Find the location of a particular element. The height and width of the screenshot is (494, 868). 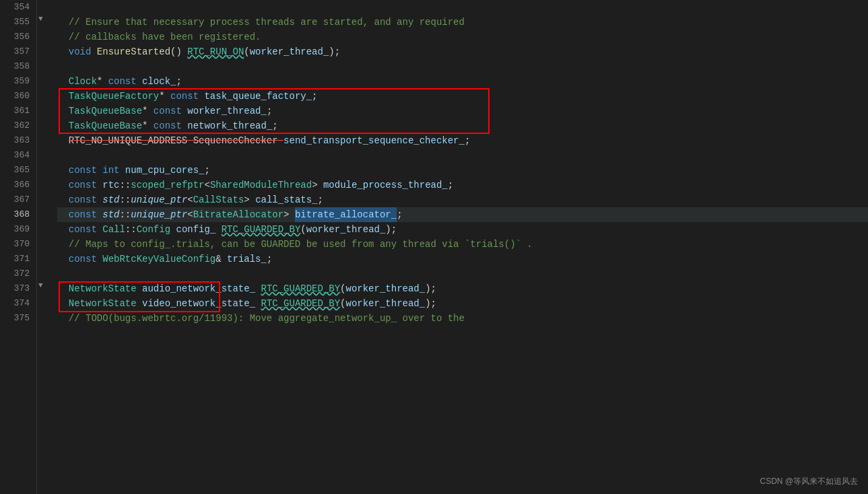

code-comment-356c: have been registered. is located at coordinates (199, 37).